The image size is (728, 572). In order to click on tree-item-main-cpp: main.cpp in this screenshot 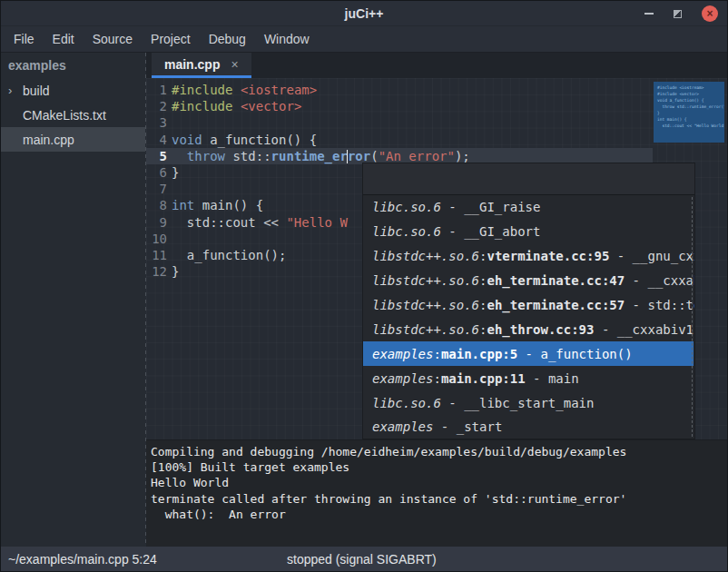, I will do `click(73, 140)`.